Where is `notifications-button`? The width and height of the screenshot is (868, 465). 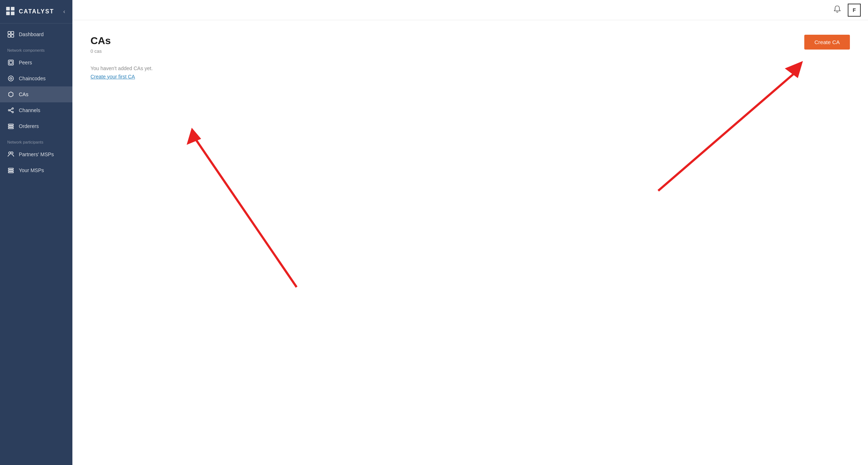 notifications-button is located at coordinates (837, 10).